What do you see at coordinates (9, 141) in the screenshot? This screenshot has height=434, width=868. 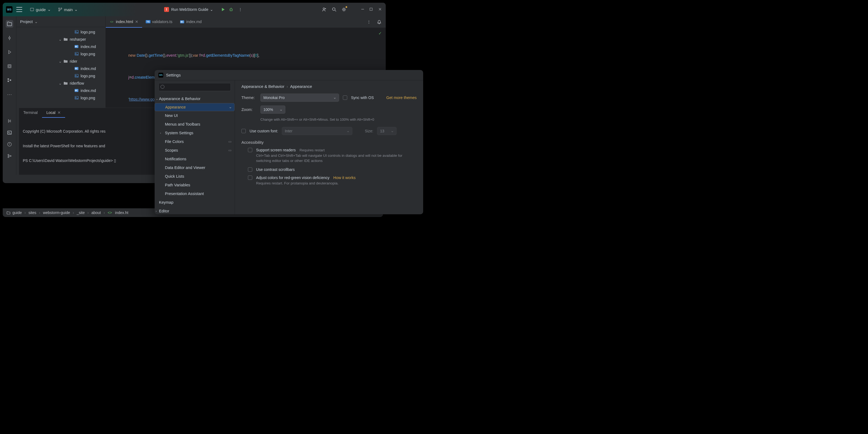 I see `left-bottom-toolbar` at bounding box center [9, 141].